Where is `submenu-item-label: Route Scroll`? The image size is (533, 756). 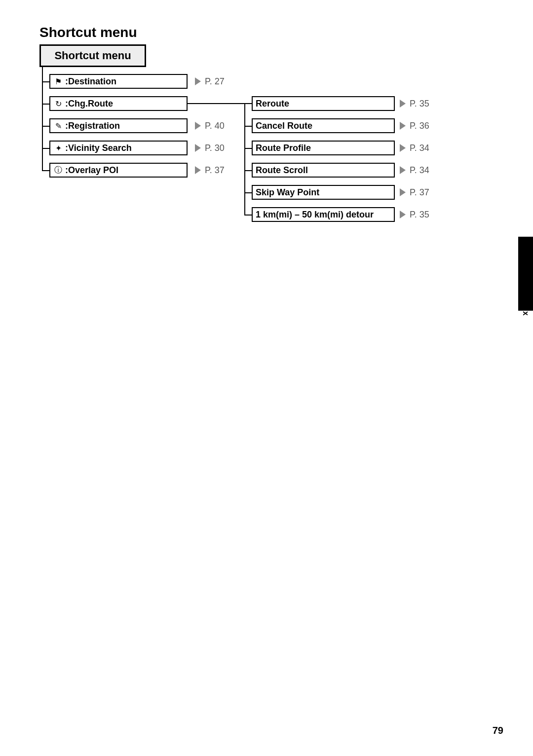
submenu-item-label: Route Scroll is located at coordinates (282, 171).